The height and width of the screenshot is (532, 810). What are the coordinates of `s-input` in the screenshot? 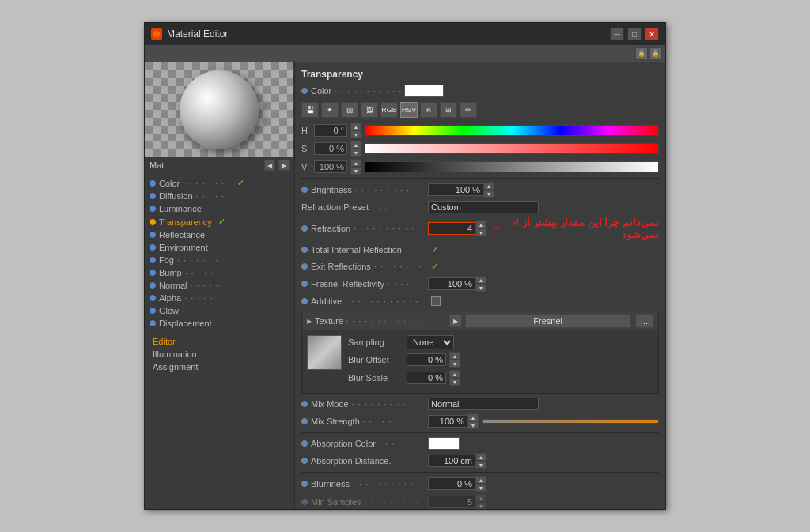 It's located at (331, 149).